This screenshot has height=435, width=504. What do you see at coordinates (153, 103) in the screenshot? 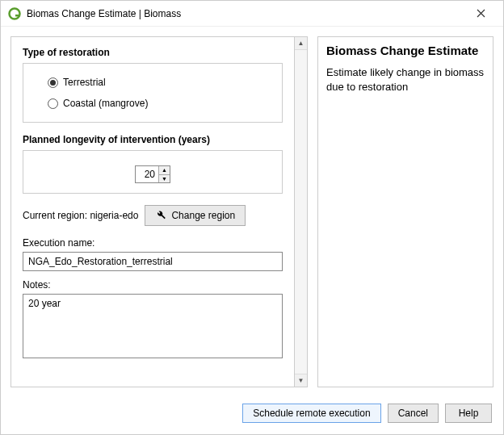
I see `radio-coastal: Coastal (mangrove)` at bounding box center [153, 103].